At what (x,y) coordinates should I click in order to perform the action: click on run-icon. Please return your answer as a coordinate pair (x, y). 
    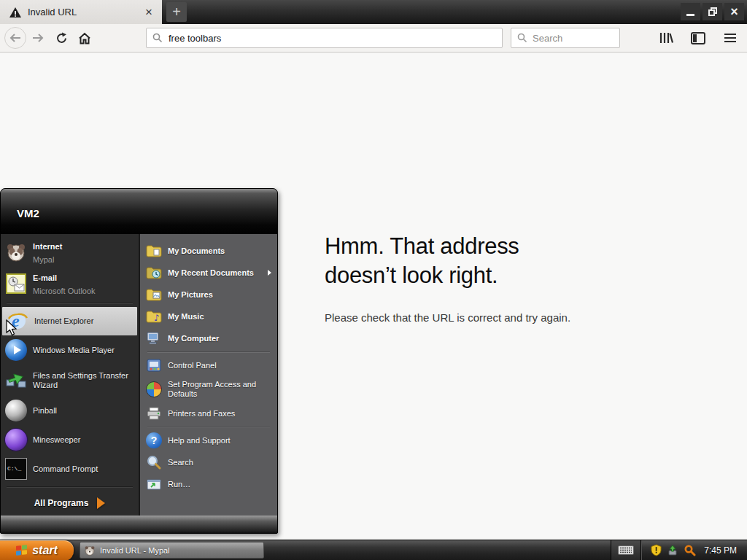
    Looking at the image, I should click on (154, 484).